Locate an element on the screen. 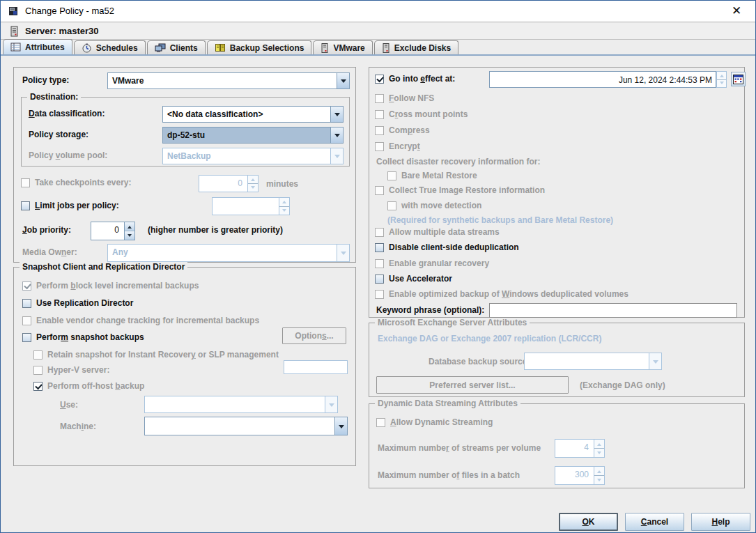  hyperv-label: Hyper-V server: is located at coordinates (78, 370).